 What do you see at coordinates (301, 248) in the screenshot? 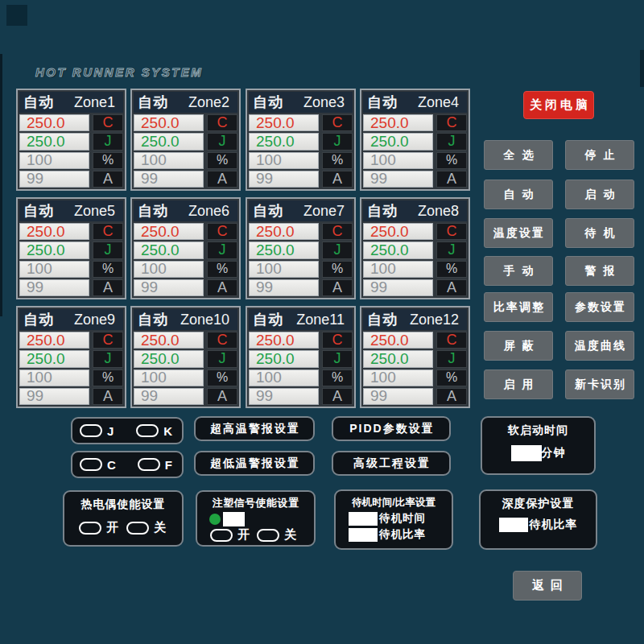
I see `zone-panel-zone7: 自动Zone7250.0C250.0J100%99A` at bounding box center [301, 248].